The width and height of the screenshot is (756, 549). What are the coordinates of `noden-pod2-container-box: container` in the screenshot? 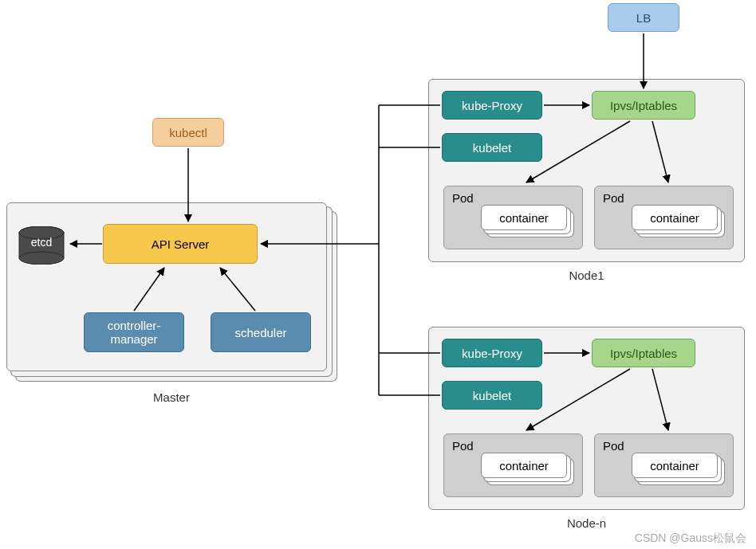 It's located at (675, 465).